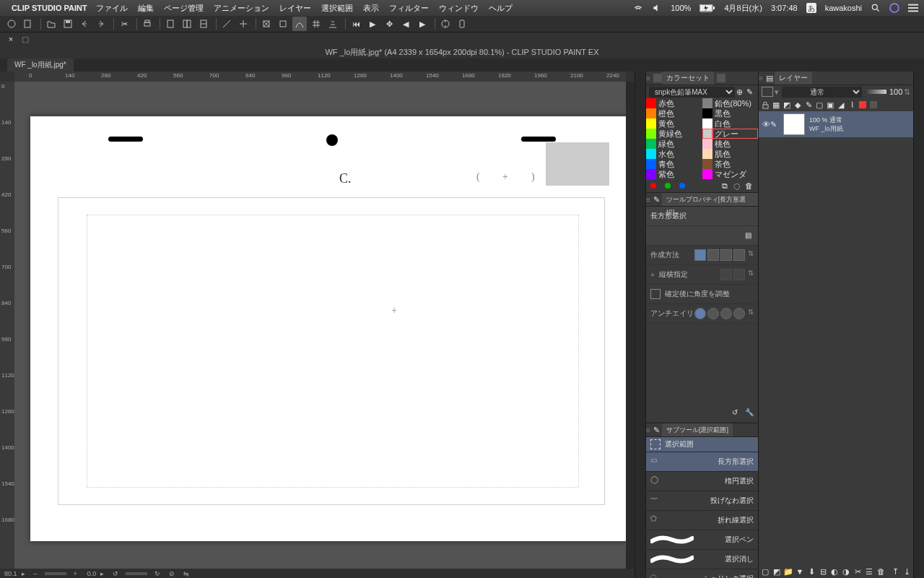 This screenshot has width=924, height=578. Describe the element at coordinates (841, 105) in the screenshot. I see `layer-ruler-icon: ◢` at that location.